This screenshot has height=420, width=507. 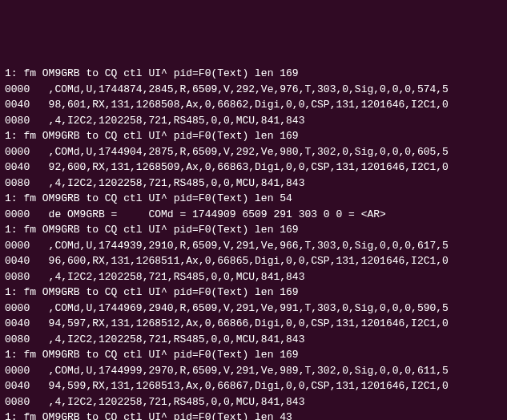 What do you see at coordinates (253, 371) in the screenshot?
I see `terminal-line: 0000 ,COMd,U,1744999,2970,R,6509,V,291,V…` at bounding box center [253, 371].